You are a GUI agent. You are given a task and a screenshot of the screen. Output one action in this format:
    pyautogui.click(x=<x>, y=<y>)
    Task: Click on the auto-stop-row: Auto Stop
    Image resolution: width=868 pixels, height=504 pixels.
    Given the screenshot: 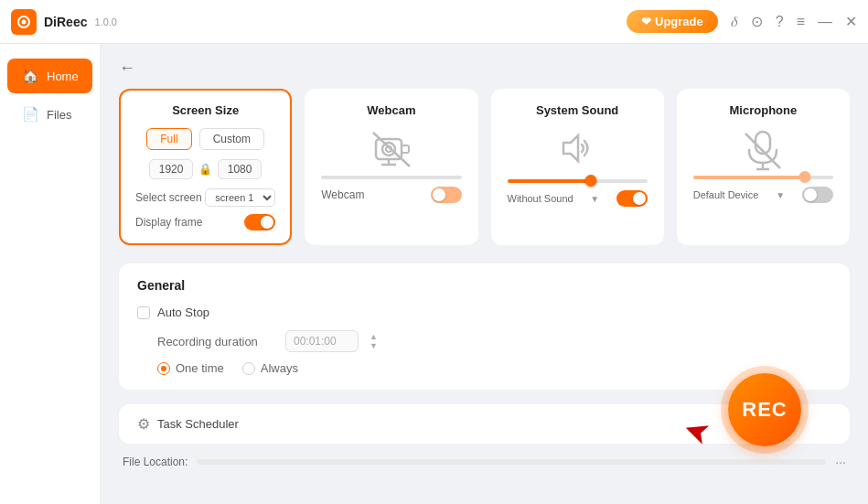 What is the action you would take?
    pyautogui.click(x=485, y=313)
    